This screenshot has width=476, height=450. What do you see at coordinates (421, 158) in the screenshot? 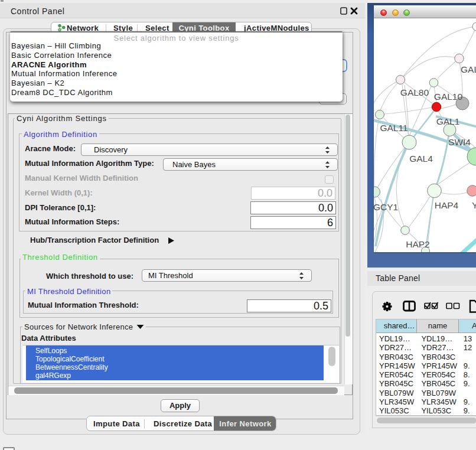
I see `svg-text: GAL4` at bounding box center [421, 158].